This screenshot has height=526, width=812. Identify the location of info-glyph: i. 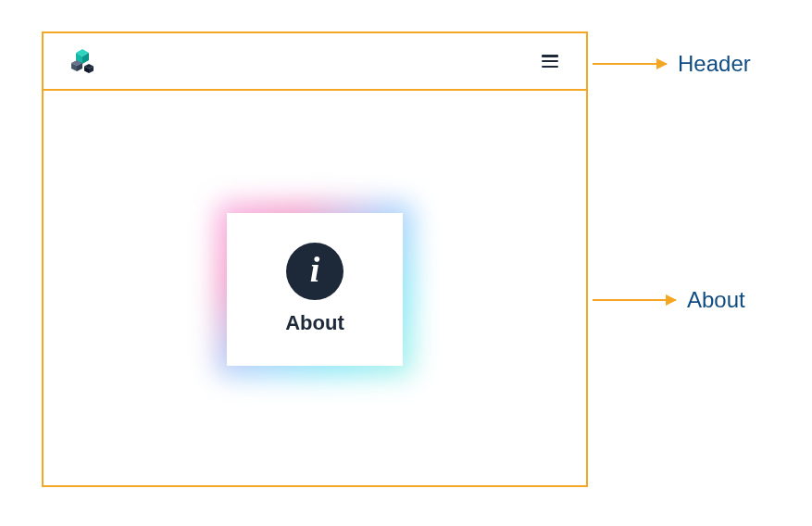
(315, 269).